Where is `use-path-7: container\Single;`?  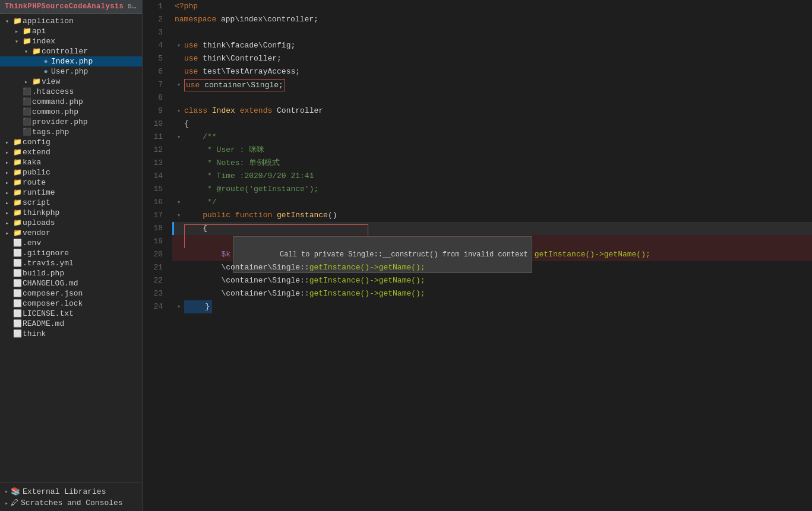
use-path-7: container\Single; is located at coordinates (244, 85).